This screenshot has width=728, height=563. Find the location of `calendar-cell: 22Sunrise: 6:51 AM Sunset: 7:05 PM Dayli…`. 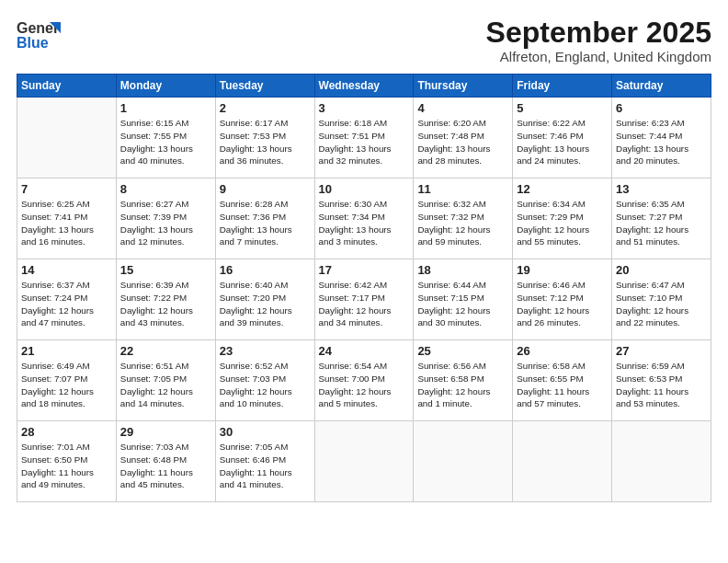

calendar-cell: 22Sunrise: 6:51 AM Sunset: 7:05 PM Dayli… is located at coordinates (165, 381).